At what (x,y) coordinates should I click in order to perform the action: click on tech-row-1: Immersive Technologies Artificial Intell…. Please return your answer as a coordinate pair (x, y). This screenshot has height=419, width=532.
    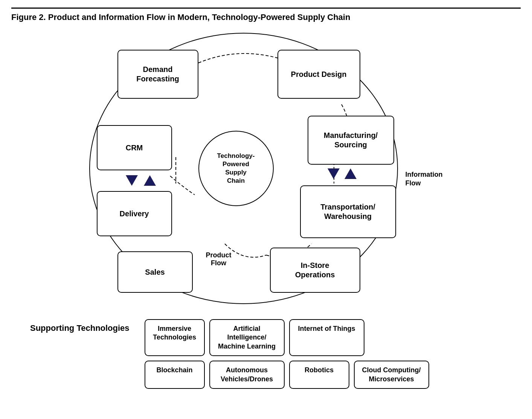
    Looking at the image, I should click on (287, 338).